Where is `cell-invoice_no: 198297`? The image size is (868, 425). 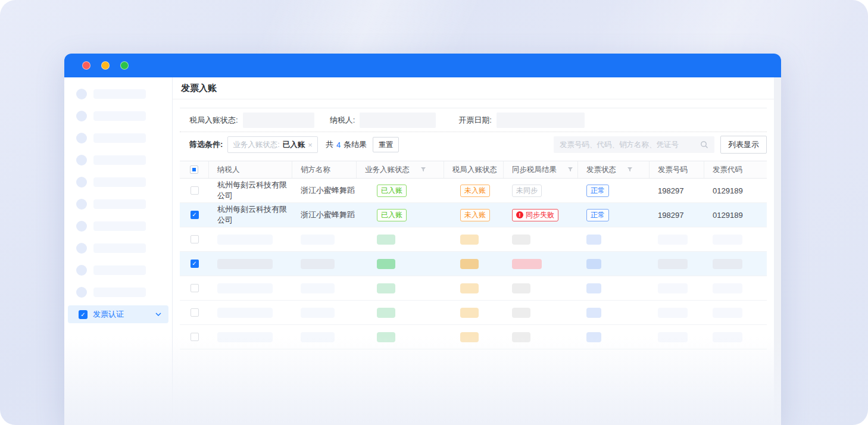
cell-invoice_no: 198297 is located at coordinates (677, 190).